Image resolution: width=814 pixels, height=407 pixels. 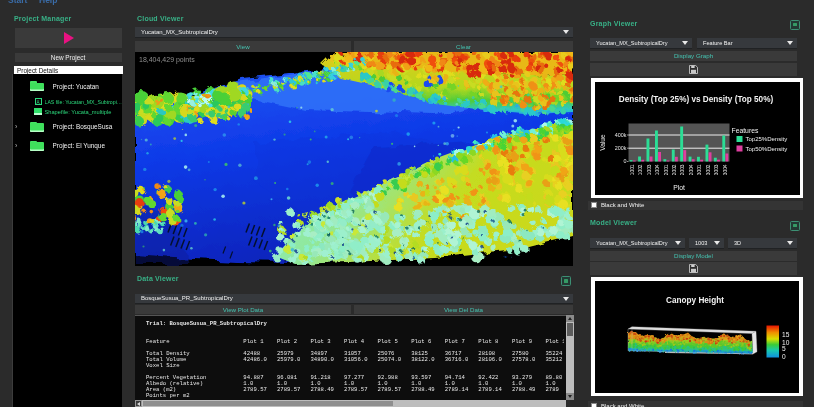 I want to click on svg-text:Density (Top 25%) vs Density (: Density (Top 25%) vs Density (Top 50%), so click(x=696, y=100).